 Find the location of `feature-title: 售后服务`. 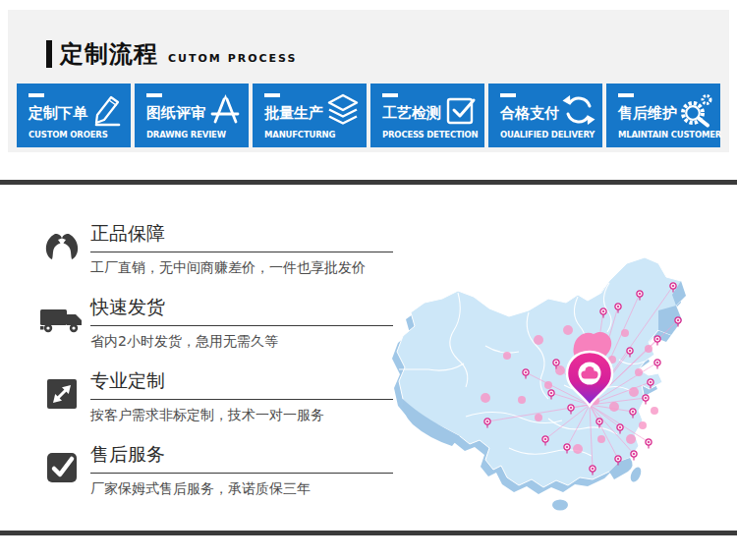

feature-title: 售后服务 is located at coordinates (242, 458).